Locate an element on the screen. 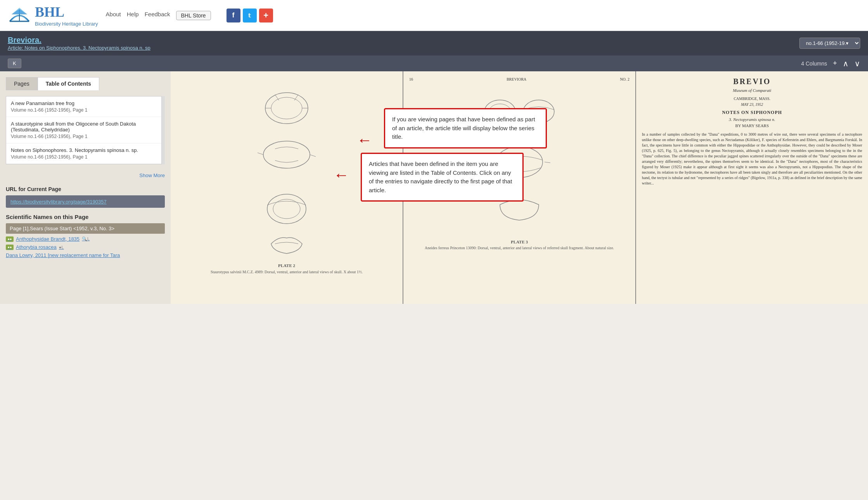  page3-date: MAY 23, 1952 is located at coordinates (752, 105).